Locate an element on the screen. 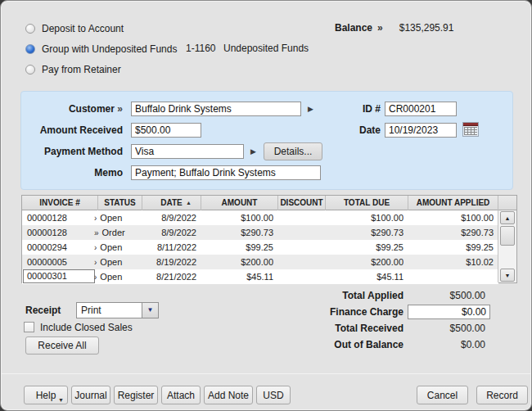  cell-date: 8/19/2022 is located at coordinates (169, 262).